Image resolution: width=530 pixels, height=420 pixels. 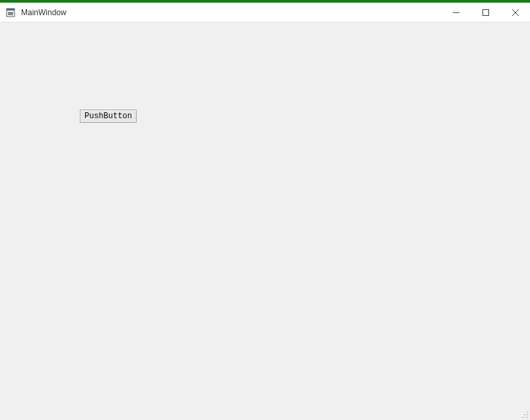 I want to click on close-button, so click(x=515, y=12).